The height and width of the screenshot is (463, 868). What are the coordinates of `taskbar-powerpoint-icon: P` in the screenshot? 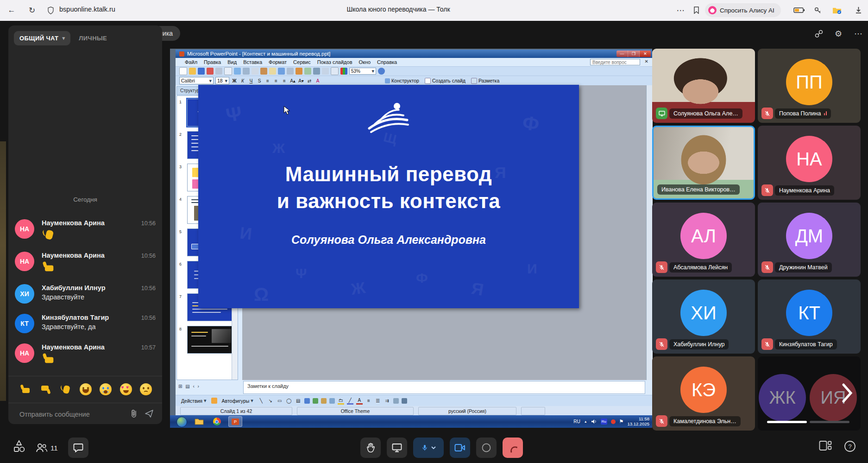 It's located at (235, 422).